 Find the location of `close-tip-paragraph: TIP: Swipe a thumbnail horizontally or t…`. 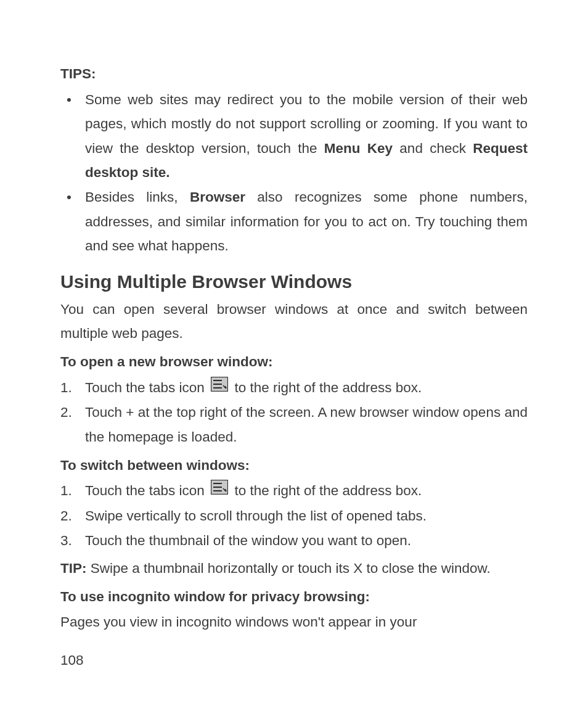

close-tip-paragraph: TIP: Swipe a thumbnail horizontally or t… is located at coordinates (294, 569).